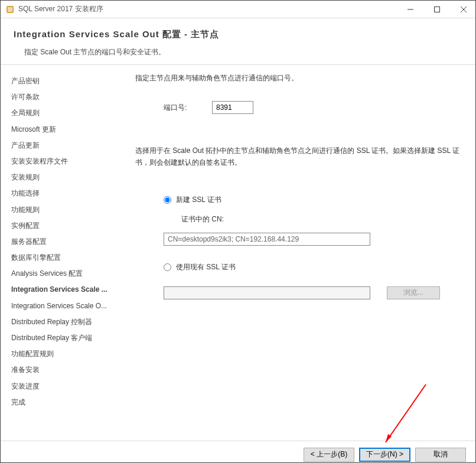 The width and height of the screenshot is (476, 463). What do you see at coordinates (65, 322) in the screenshot?
I see `sidebar-item: Distributed Replay 控制器` at bounding box center [65, 322].